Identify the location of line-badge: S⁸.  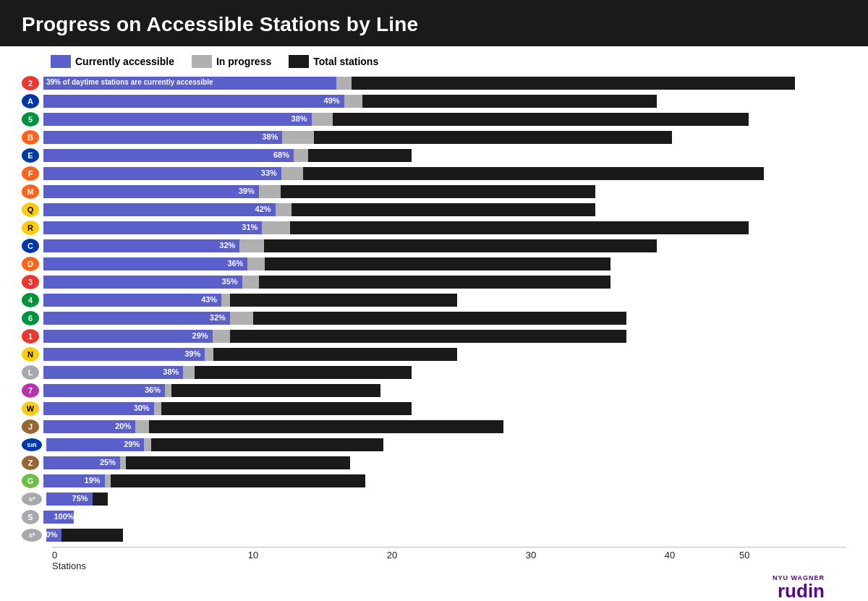
(32, 535).